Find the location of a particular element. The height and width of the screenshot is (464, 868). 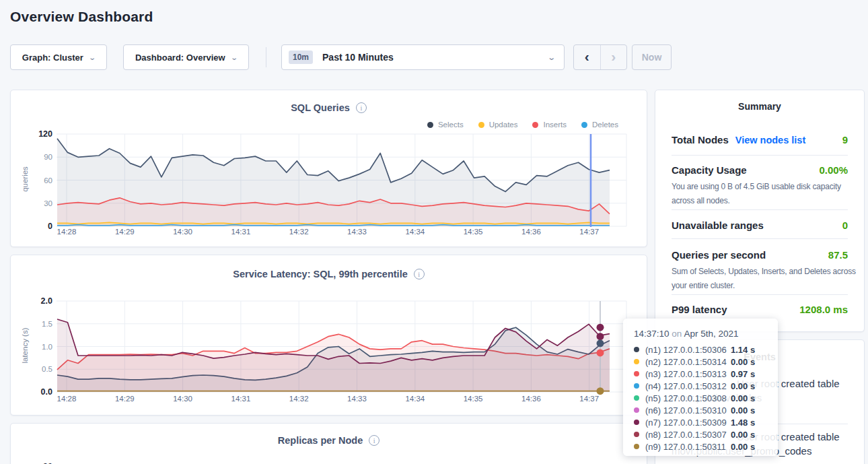

node-address: (n3) 127.0.0.1:50313 is located at coordinates (688, 374).